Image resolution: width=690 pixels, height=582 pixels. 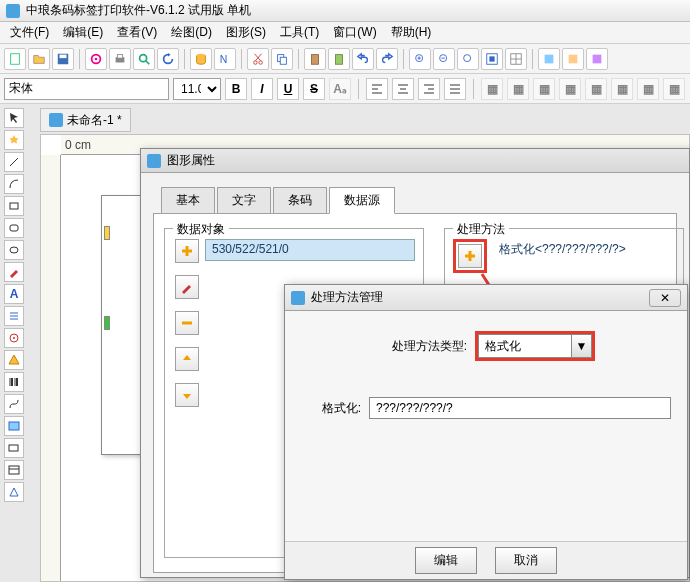 What do you see at coordinates (14, 404) in the screenshot?
I see `bezier-tool` at bounding box center [14, 404].